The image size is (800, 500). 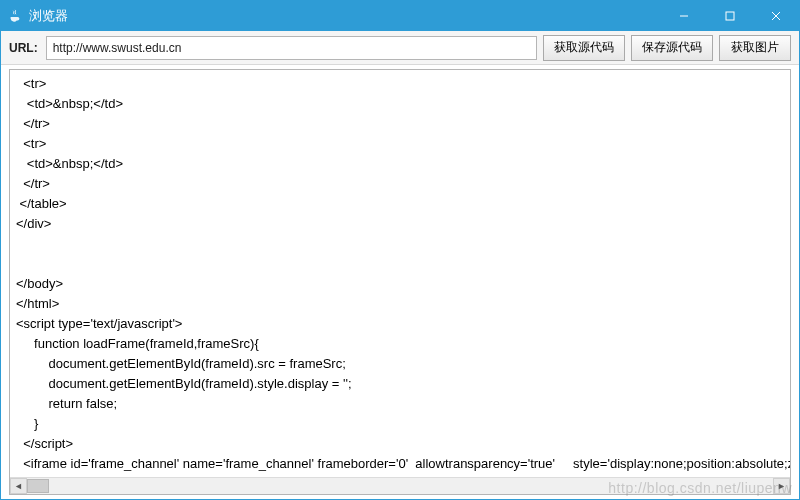 I want to click on scroll-right-arrow-icon: ►, so click(x=782, y=486).